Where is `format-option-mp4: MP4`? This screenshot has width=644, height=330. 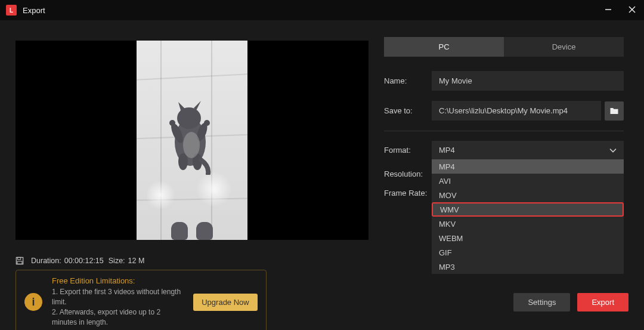 format-option-mp4: MP4 is located at coordinates (528, 166).